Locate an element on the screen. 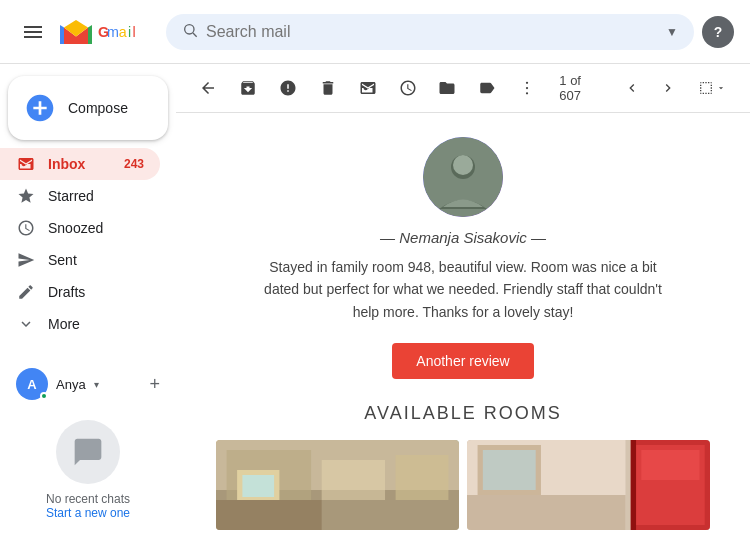  svg-text: i is located at coordinates (130, 32).